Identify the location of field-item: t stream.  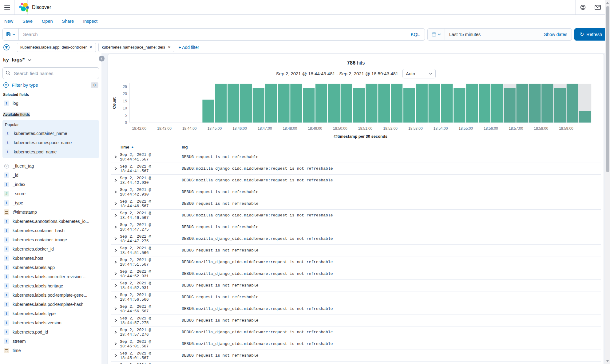
(51, 341).